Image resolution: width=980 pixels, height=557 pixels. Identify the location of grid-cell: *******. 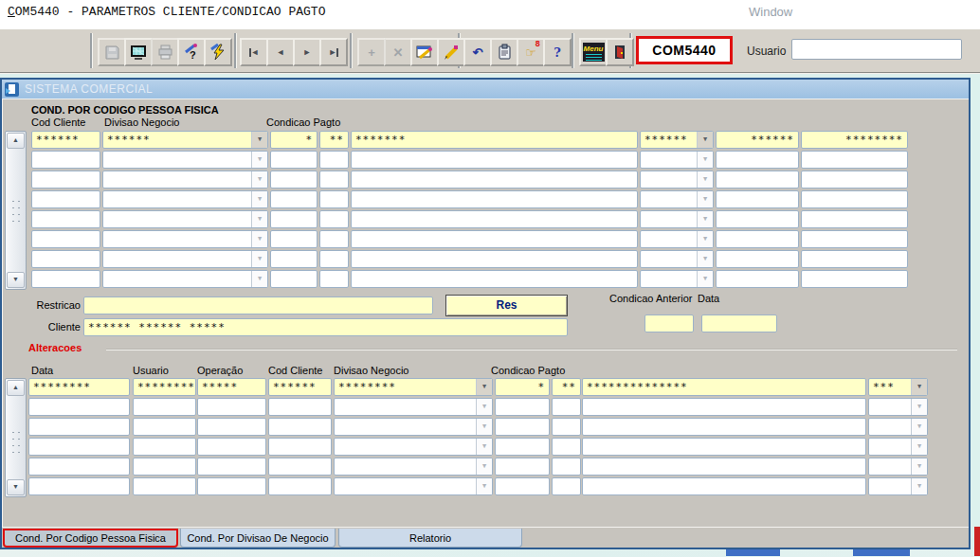
(495, 140).